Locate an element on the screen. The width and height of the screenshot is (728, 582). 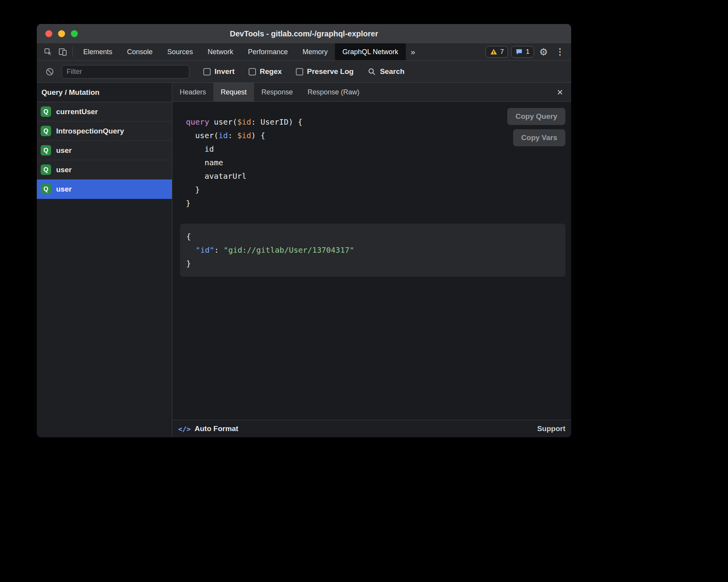
variables-box: { "id": "gid://gitlab/User/13704317"} is located at coordinates (373, 250).